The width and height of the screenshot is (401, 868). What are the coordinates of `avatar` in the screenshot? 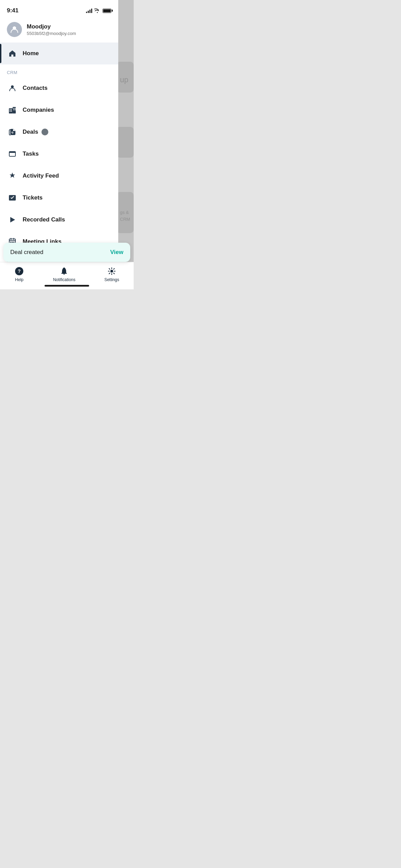 It's located at (14, 29).